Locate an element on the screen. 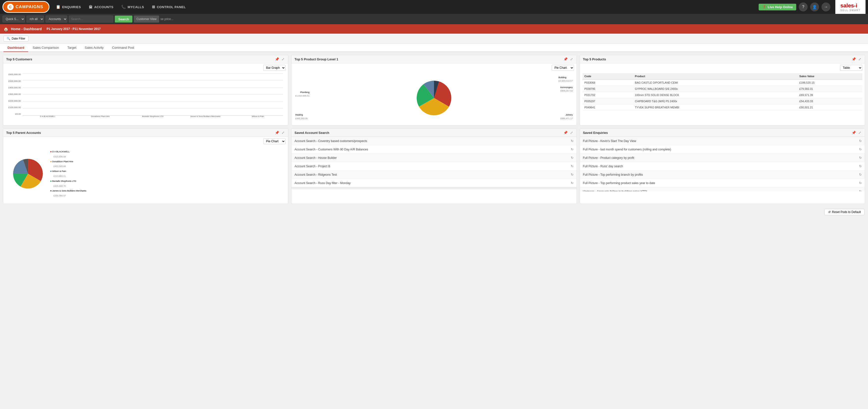 Image resolution: width=868 pixels, height=409 pixels. top5customers-pin-btn: 📌 is located at coordinates (277, 59).